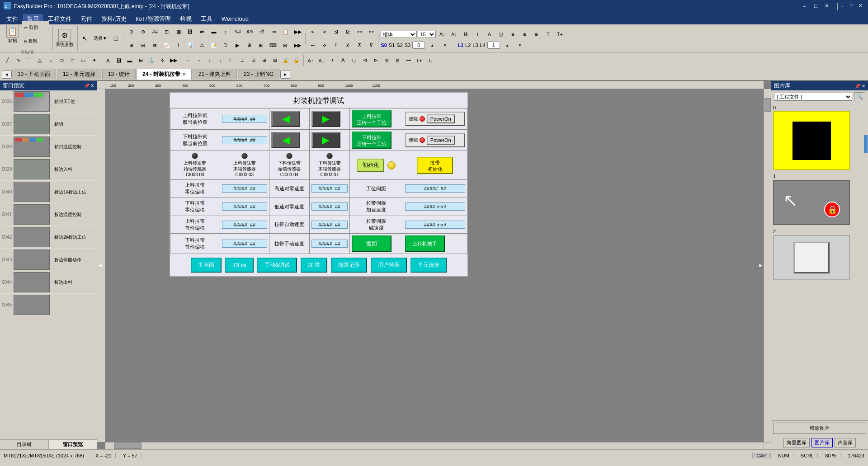 This screenshot has width=868, height=466. I want to click on inner-restore-btn: □, so click(852, 6).